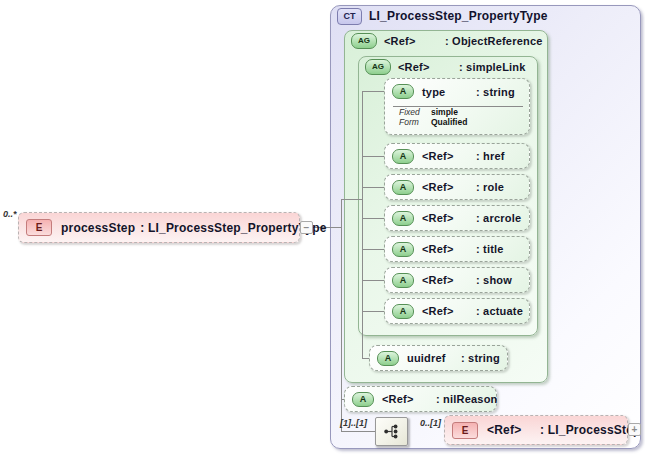 This screenshot has width=645, height=458. What do you see at coordinates (438, 358) in the screenshot?
I see `attribute-box-uuidref: A uuidref : string` at bounding box center [438, 358].